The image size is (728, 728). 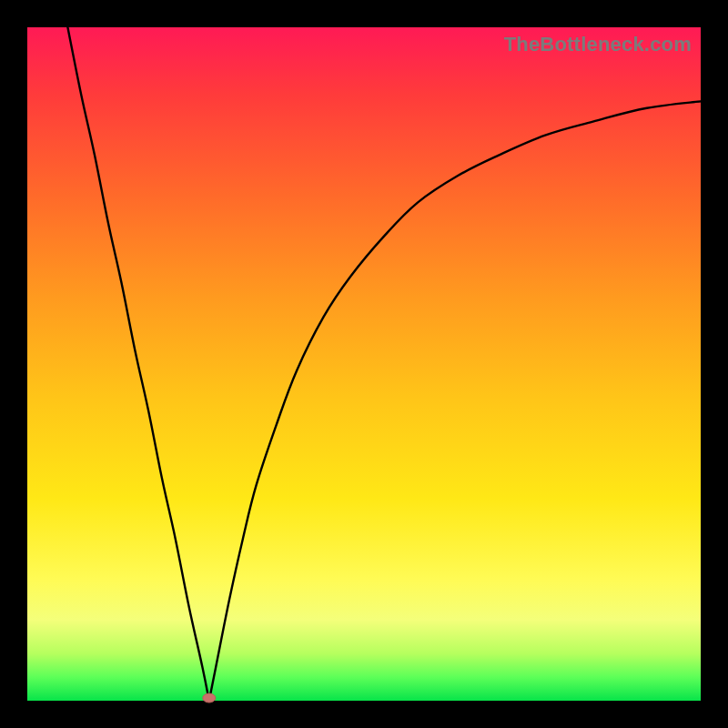 What do you see at coordinates (209, 698) in the screenshot?
I see `minimum-marker` at bounding box center [209, 698].